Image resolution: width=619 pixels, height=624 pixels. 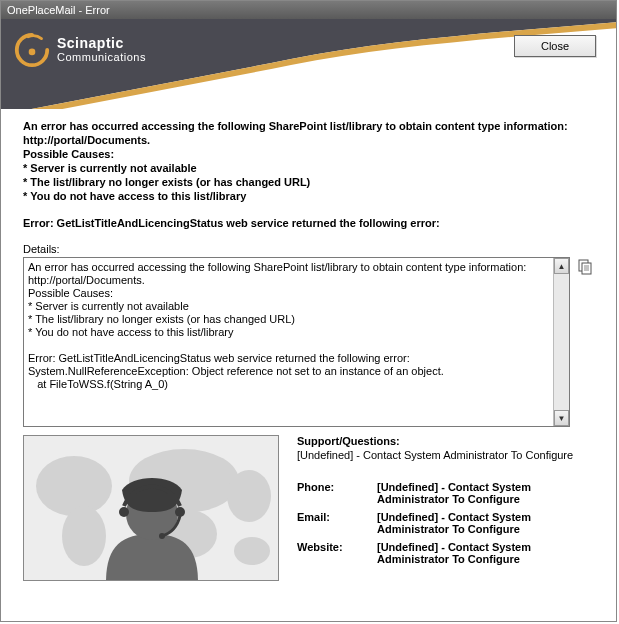 What do you see at coordinates (486, 493) in the screenshot?
I see `contact-value-phone: [Undefined] - Contact System Administrat…` at bounding box center [486, 493].